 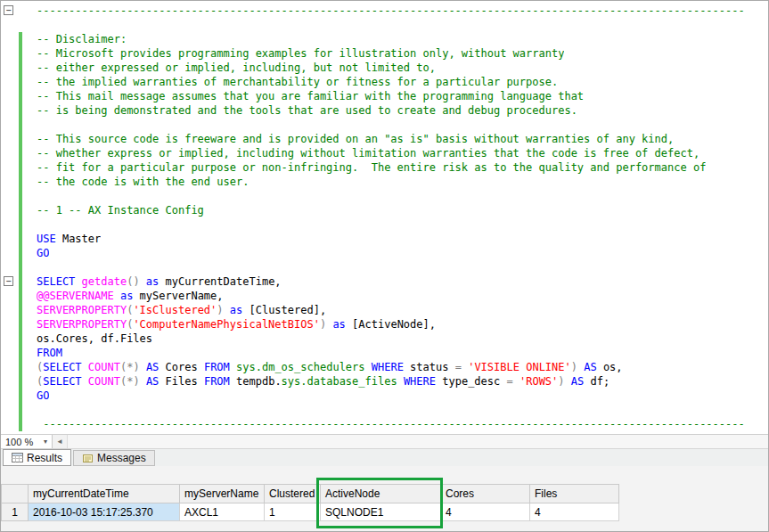 What do you see at coordinates (50, 353) in the screenshot?
I see `code-line-text: FROM` at bounding box center [50, 353].